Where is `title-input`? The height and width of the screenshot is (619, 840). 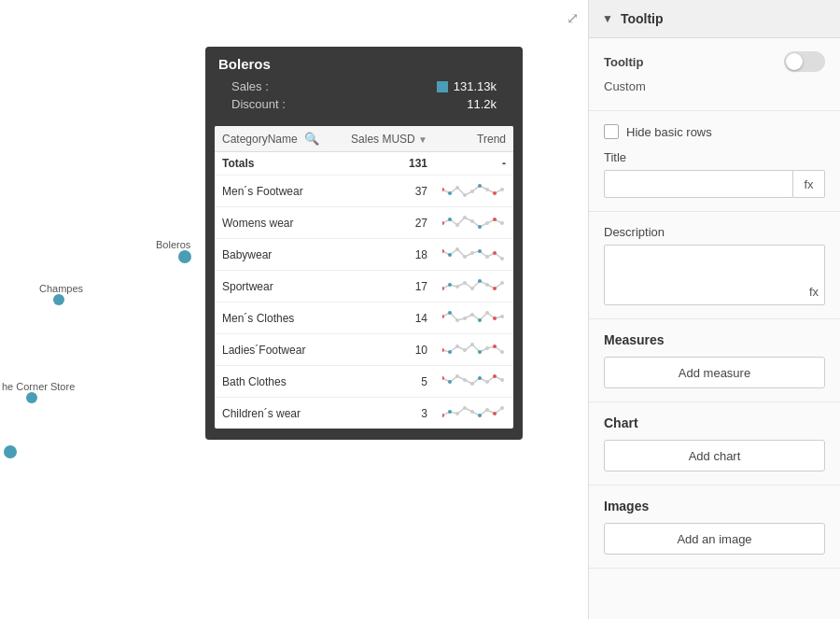
title-input is located at coordinates (698, 184).